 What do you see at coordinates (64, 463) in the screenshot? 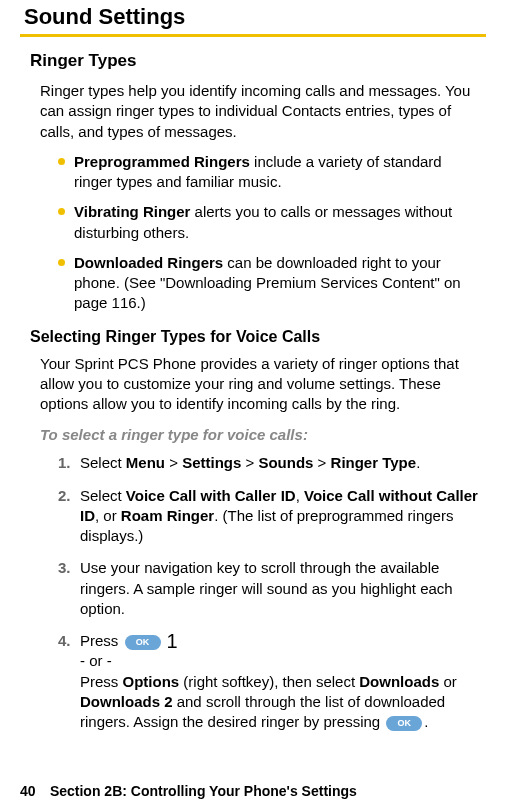
I see `step-number: 1.` at bounding box center [64, 463].